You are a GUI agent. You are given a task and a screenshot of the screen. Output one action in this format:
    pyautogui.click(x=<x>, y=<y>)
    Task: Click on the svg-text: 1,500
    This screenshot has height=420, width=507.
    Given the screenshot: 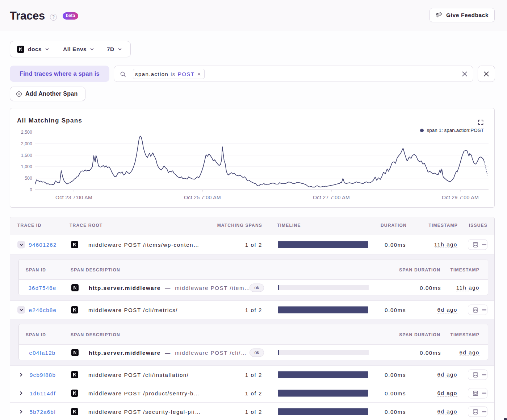 What is the action you would take?
    pyautogui.click(x=27, y=155)
    